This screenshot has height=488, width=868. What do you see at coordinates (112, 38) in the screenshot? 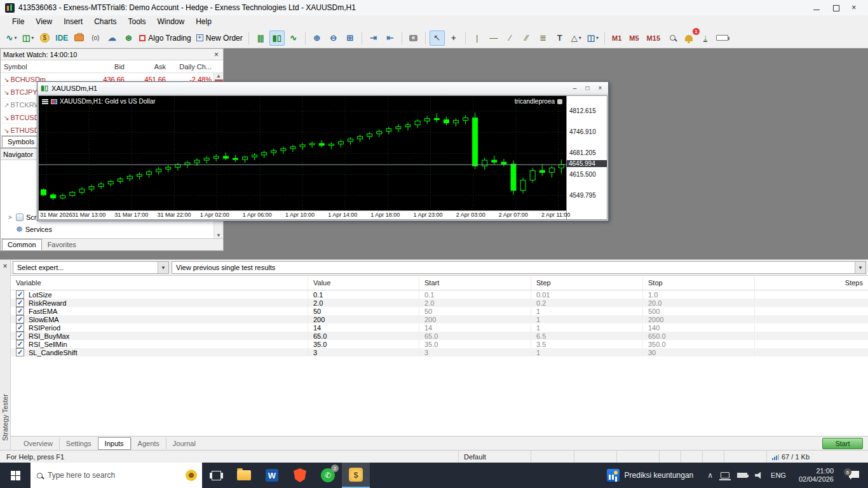
I see `cloud-icon: ☁` at bounding box center [112, 38].